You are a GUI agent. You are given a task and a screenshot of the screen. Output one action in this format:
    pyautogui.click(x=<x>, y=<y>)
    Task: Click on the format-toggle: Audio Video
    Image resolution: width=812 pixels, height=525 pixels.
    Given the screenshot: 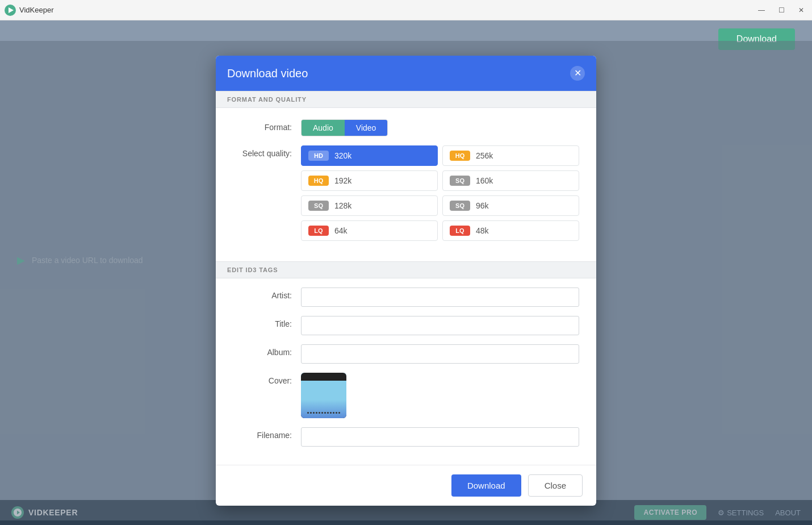 What is the action you would take?
    pyautogui.click(x=344, y=128)
    